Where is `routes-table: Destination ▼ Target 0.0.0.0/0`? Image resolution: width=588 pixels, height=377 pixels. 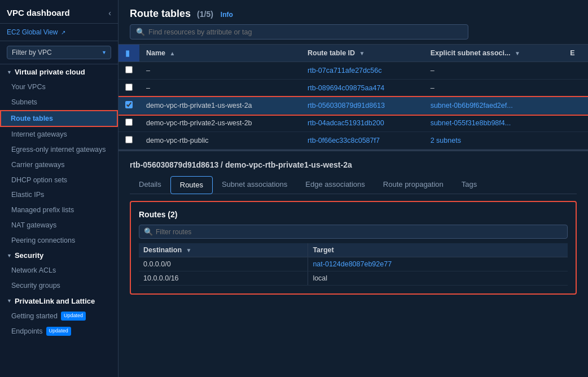
routes-table: Destination ▼ Target 0.0.0.0/0 is located at coordinates (353, 264).